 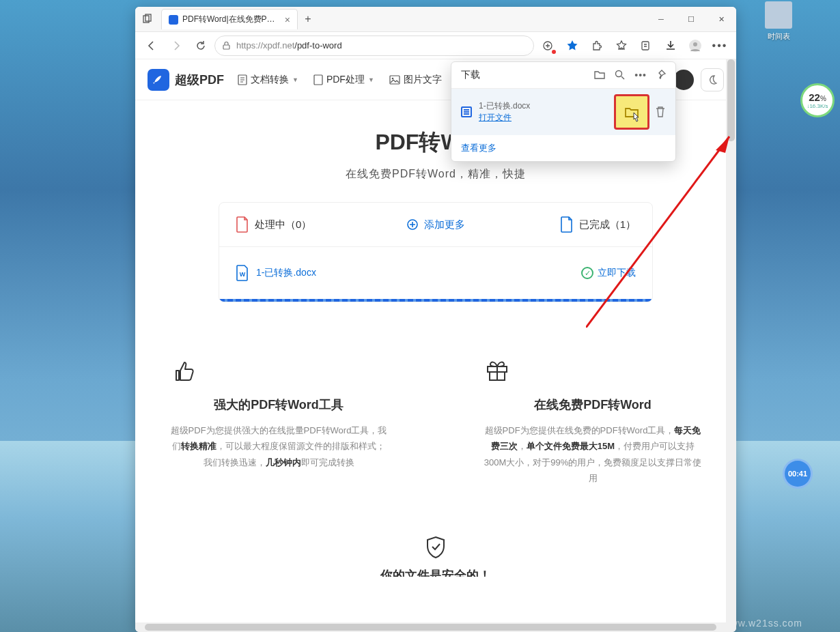 What do you see at coordinates (436, 549) in the screenshot?
I see `security-section: 你的文件是安全的！` at bounding box center [436, 549].